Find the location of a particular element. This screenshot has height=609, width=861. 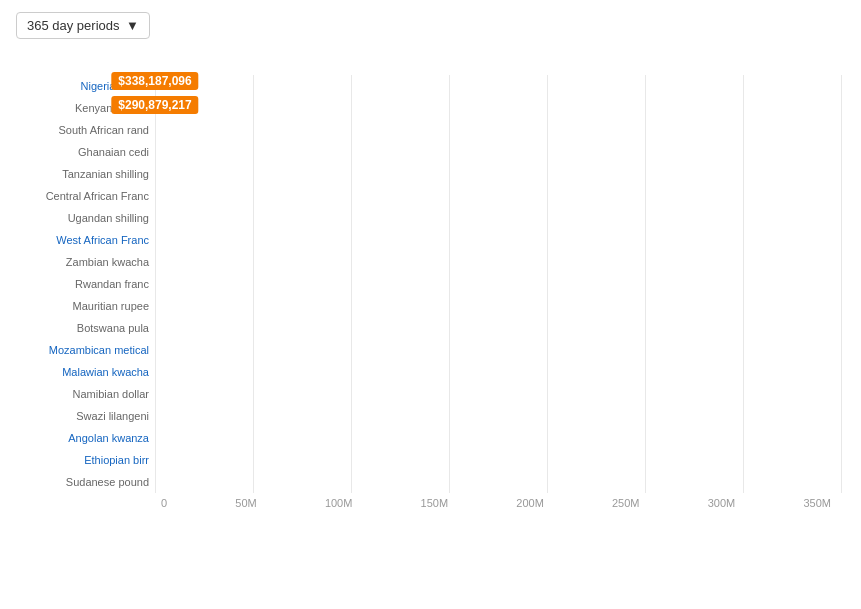

x-tick-7: 350M is located at coordinates (817, 503).